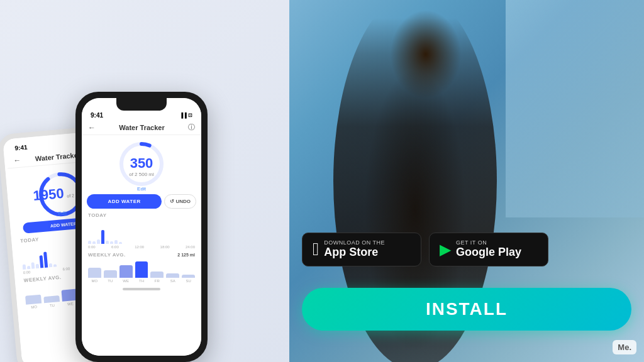  Describe the element at coordinates (625, 347) in the screenshot. I see `me-logo: Me.` at that location.